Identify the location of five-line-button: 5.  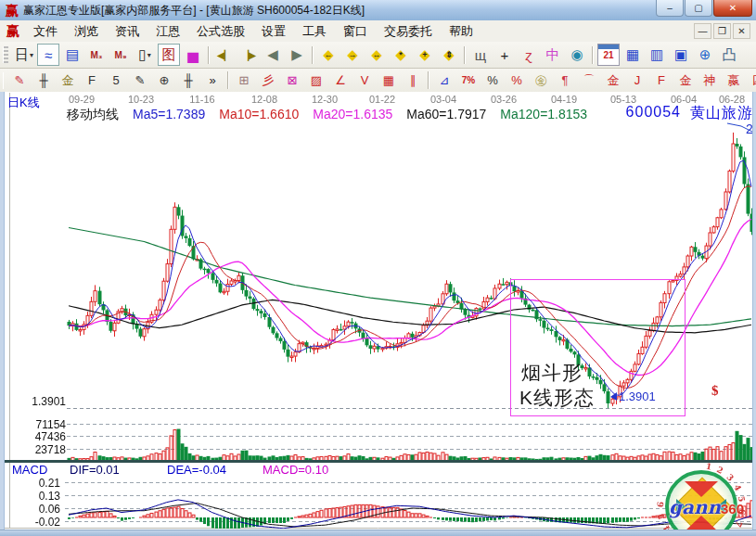
(116, 81).